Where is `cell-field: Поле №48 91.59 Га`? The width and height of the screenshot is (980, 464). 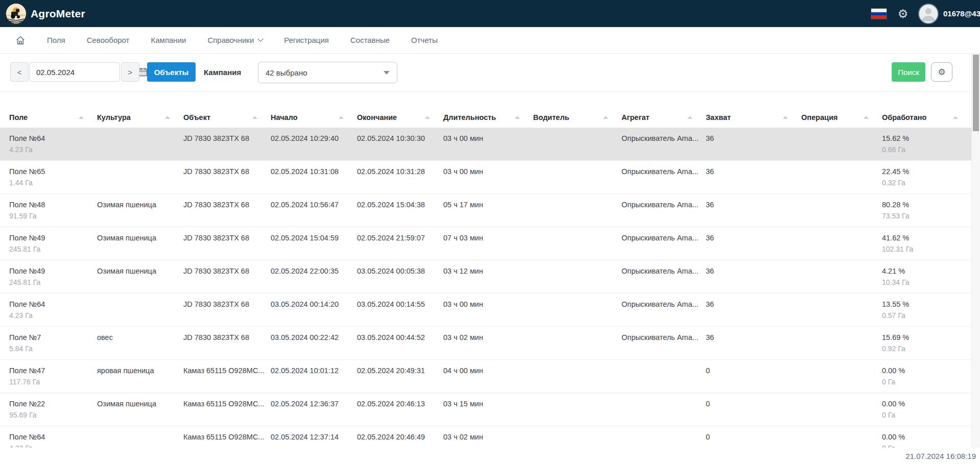 cell-field: Поле №48 91.59 Га is located at coordinates (53, 210).